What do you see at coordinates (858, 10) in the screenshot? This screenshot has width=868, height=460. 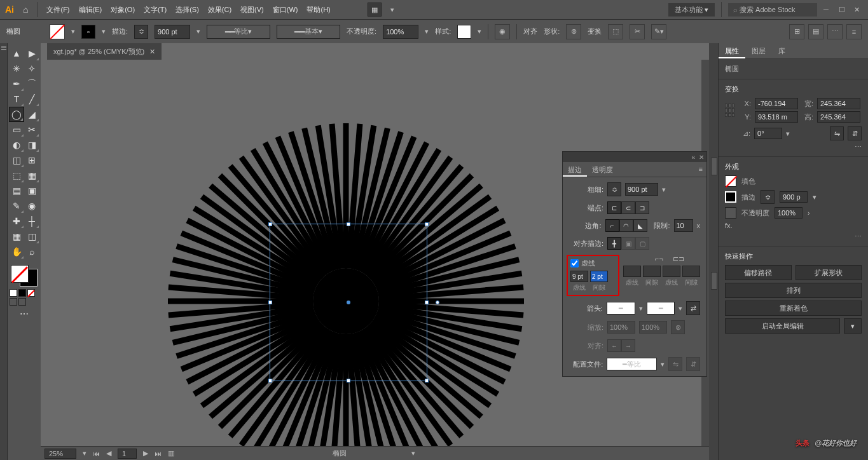 I see `close-icon: ✕` at bounding box center [858, 10].